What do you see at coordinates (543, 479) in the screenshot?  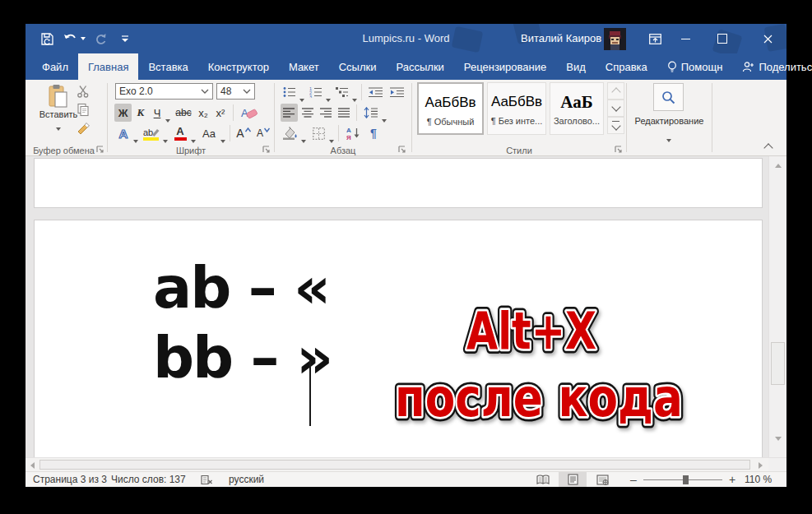 I see `read-mode-button` at bounding box center [543, 479].